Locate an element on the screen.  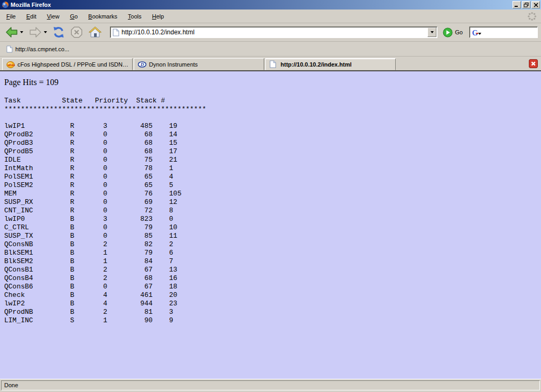
stop-icon is located at coordinates (77, 32).